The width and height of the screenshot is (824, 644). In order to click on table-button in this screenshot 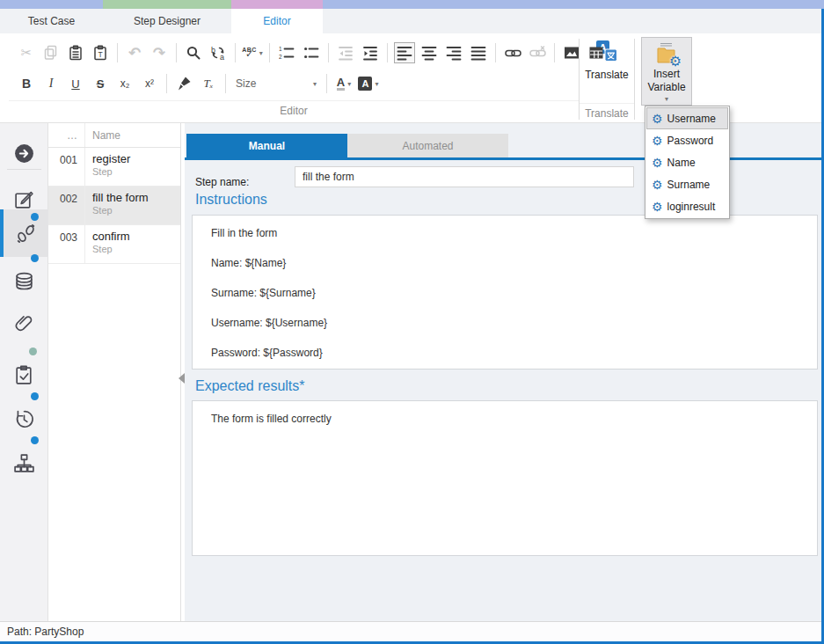, I will do `click(596, 53)`.